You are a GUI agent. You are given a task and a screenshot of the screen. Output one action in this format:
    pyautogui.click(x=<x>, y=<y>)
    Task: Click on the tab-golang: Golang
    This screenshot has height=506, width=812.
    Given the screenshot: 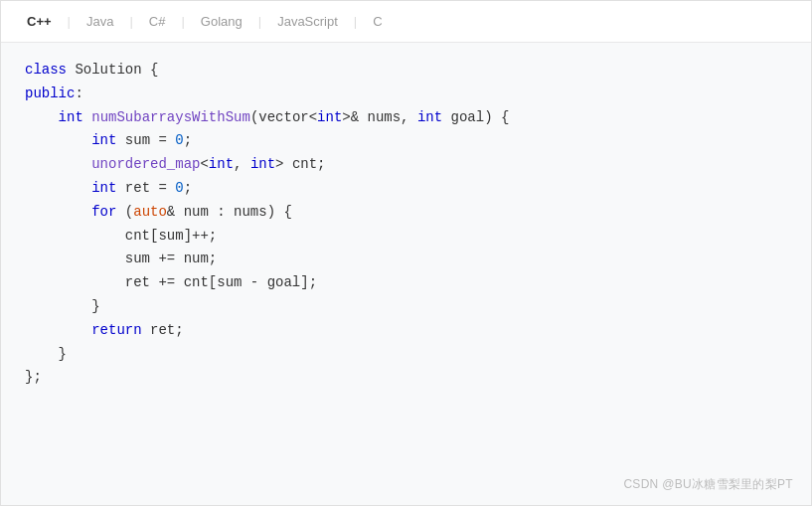 What is the action you would take?
    pyautogui.click(x=222, y=22)
    